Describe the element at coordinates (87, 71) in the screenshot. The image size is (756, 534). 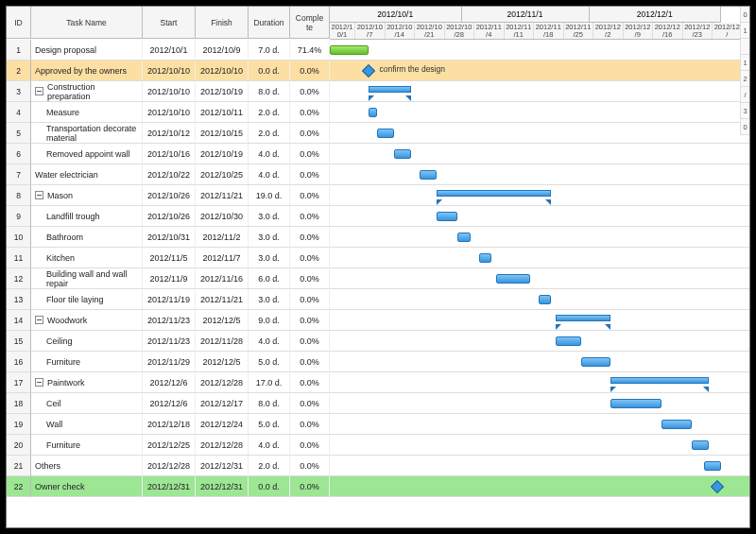
I see `cell-task-name: Approved by the owners` at that location.